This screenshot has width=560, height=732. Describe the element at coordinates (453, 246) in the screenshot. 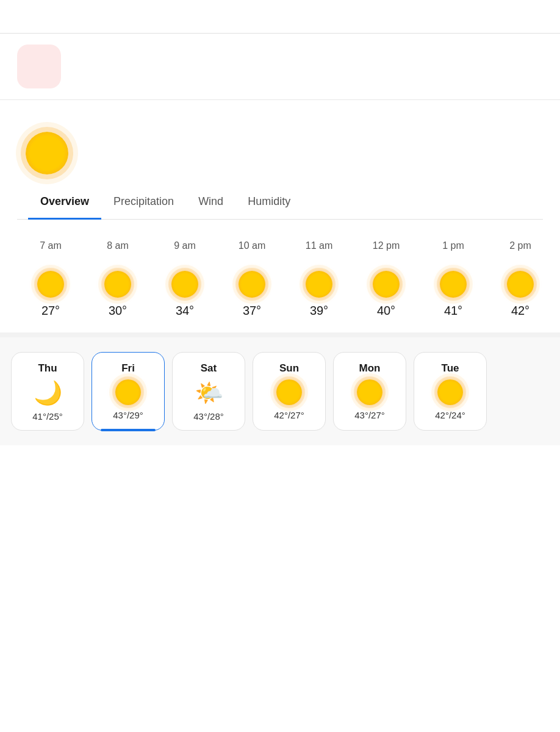

I see `hourly-time: 1 pm` at that location.